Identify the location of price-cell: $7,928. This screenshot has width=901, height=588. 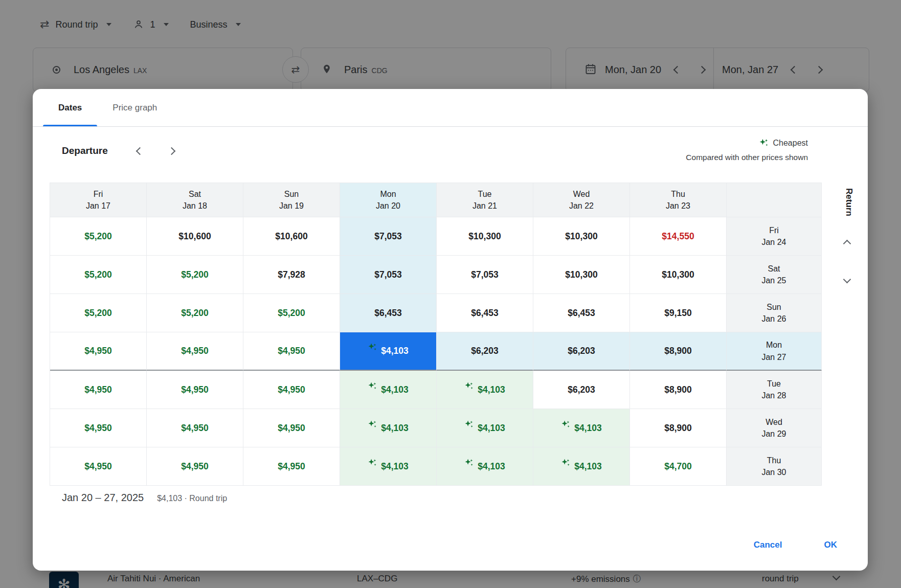
(291, 275).